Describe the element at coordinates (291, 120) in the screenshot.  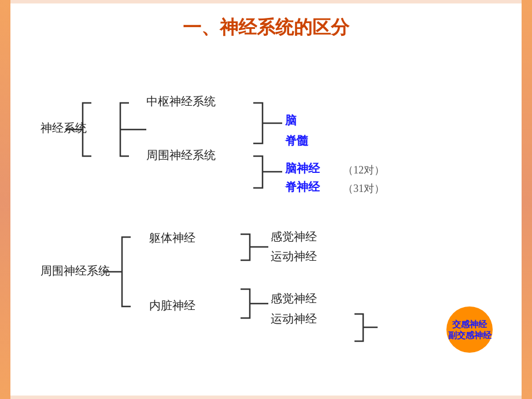
I see `node-brain: 脑` at that location.